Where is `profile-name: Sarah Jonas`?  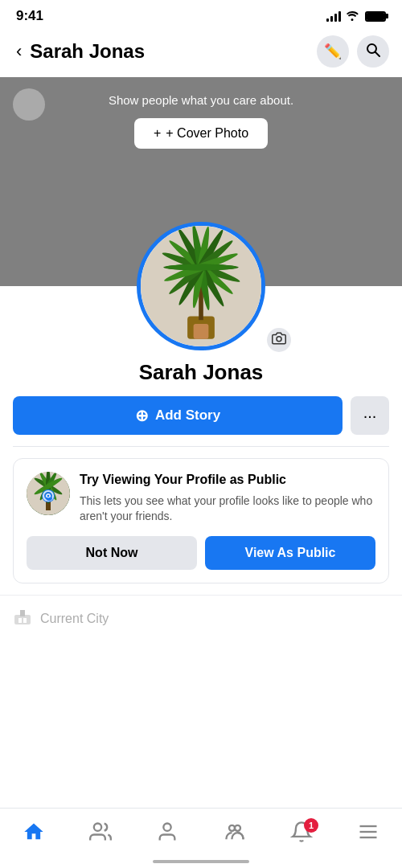
profile-name: Sarah Jonas is located at coordinates (201, 372).